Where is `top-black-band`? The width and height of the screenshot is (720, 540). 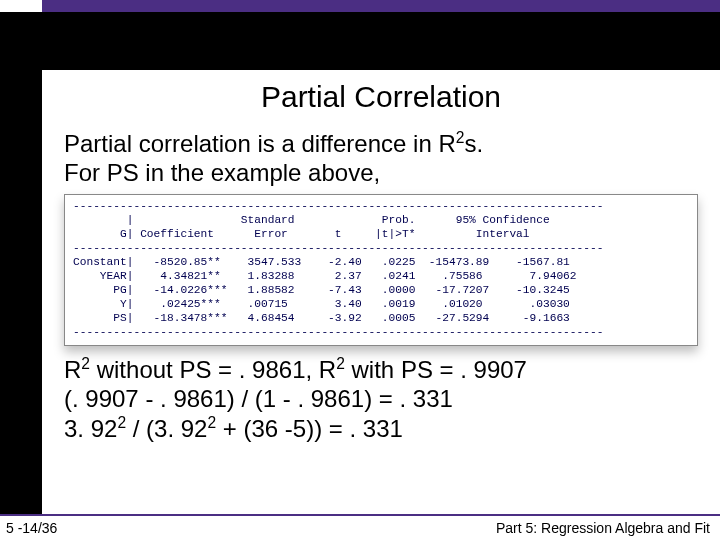 top-black-band is located at coordinates (381, 41).